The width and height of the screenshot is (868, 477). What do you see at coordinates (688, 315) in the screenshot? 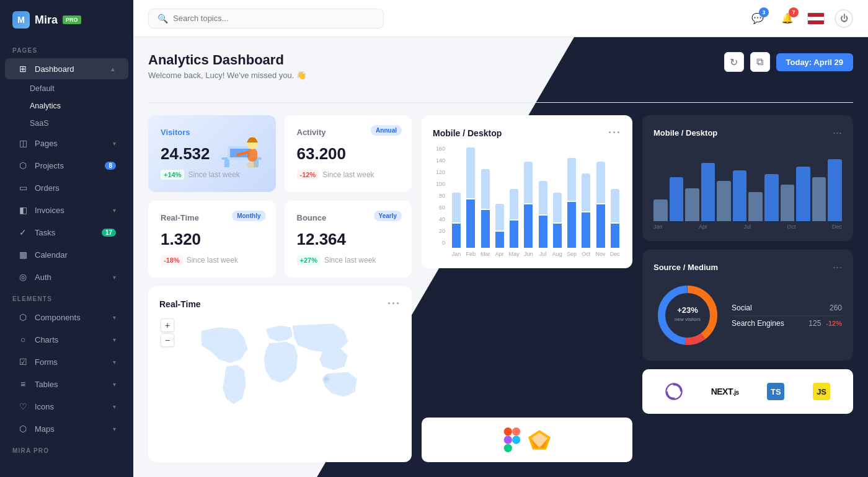
I see `donut-svg: +23% new visitors` at bounding box center [688, 315].